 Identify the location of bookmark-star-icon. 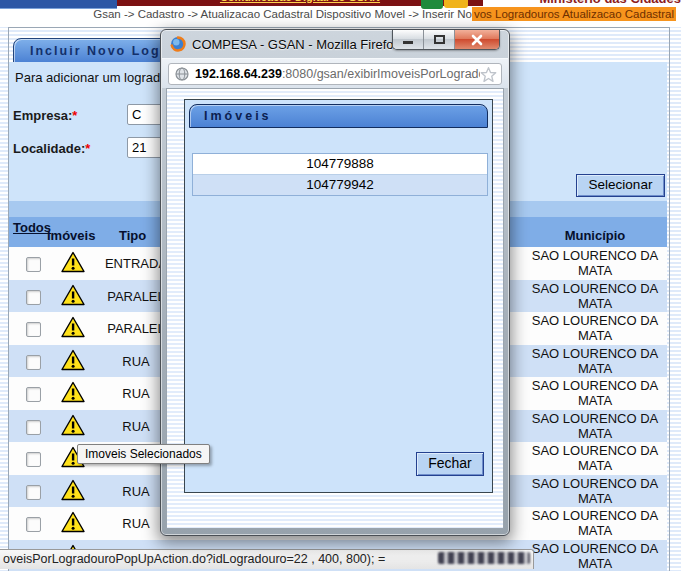
(488, 74).